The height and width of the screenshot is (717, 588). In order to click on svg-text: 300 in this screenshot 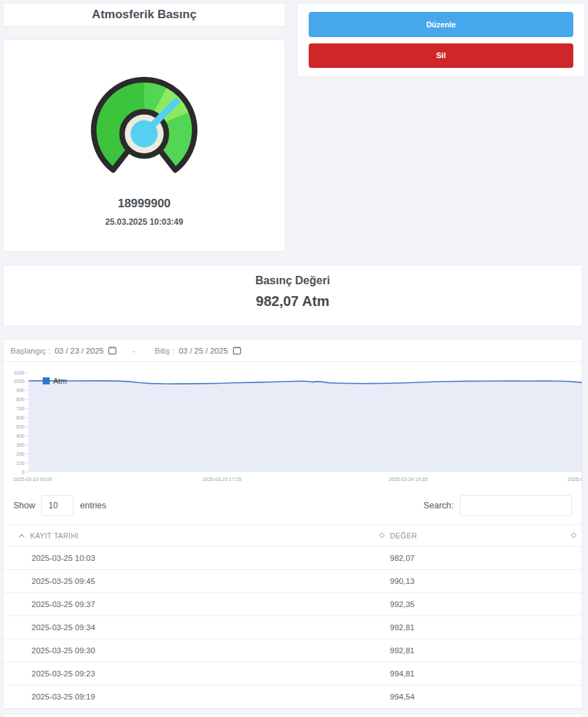, I will do `click(20, 445)`.